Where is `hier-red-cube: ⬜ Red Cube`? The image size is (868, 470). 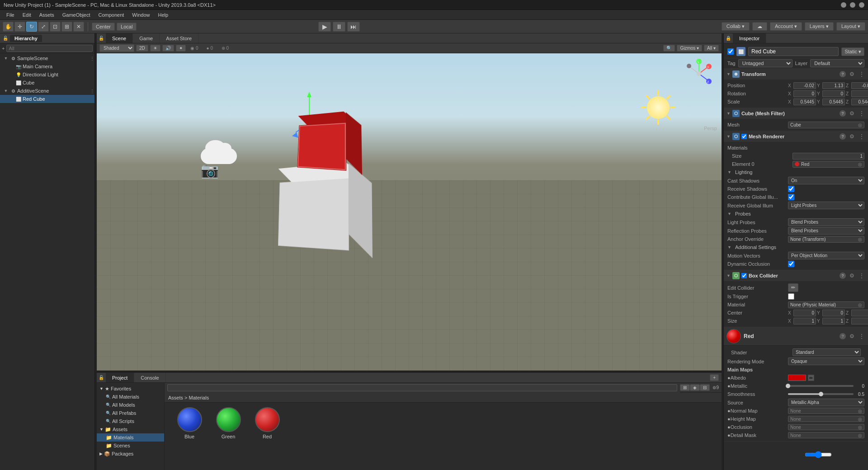 hier-red-cube: ⬜ Red Cube is located at coordinates (47, 99).